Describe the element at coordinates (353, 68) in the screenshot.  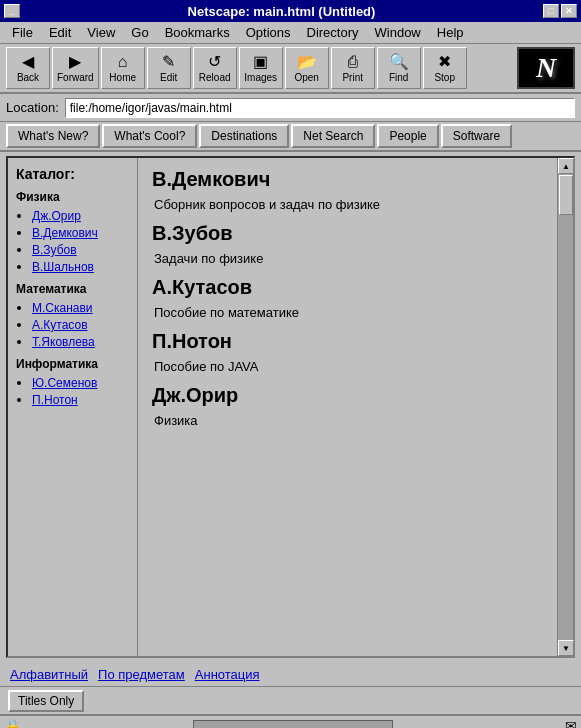
I see `print-button: ⎙ Print` at that location.